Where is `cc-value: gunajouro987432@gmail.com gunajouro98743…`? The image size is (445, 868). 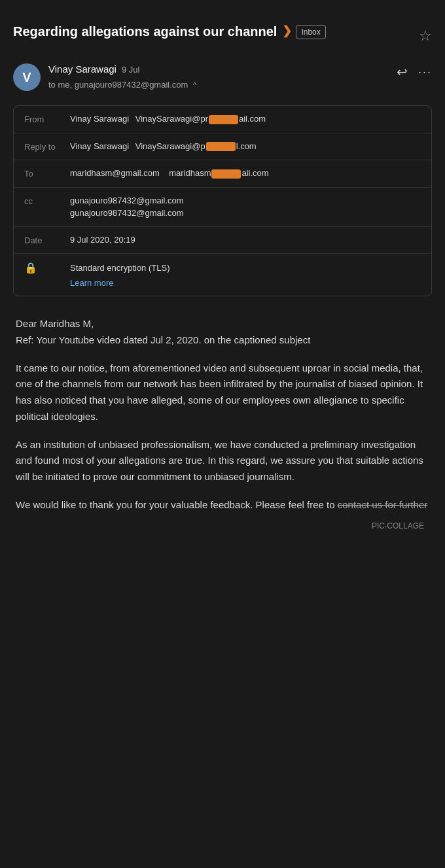 cc-value: gunajouro987432@gmail.com gunajouro98743… is located at coordinates (245, 207).